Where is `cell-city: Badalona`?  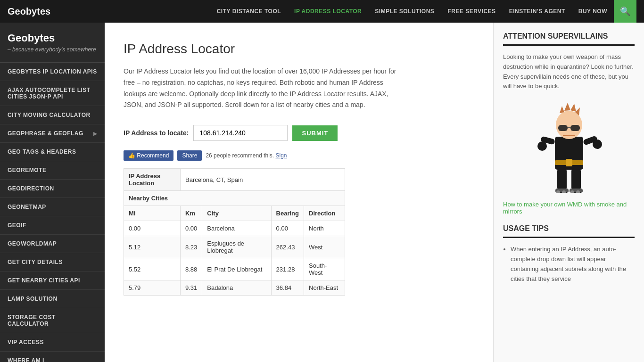 cell-city: Badalona is located at coordinates (237, 288).